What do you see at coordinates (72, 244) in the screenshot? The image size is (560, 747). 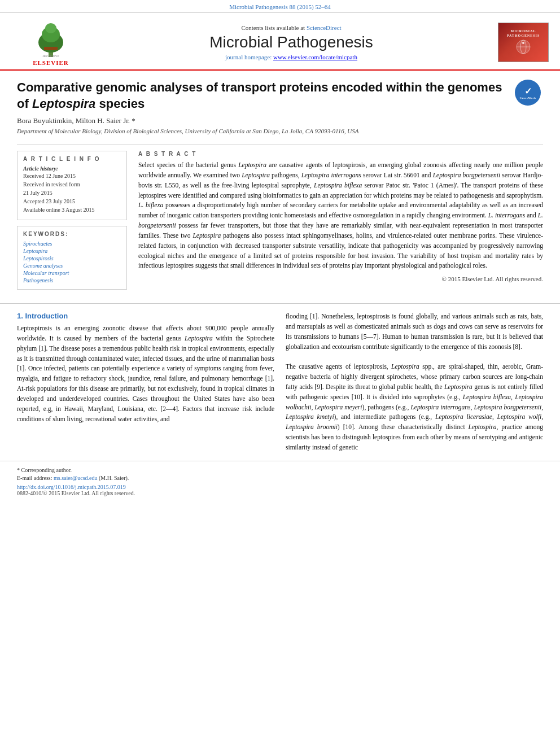 I see `keyword-spirochaetes: Spirochaetes` at bounding box center [72, 244].